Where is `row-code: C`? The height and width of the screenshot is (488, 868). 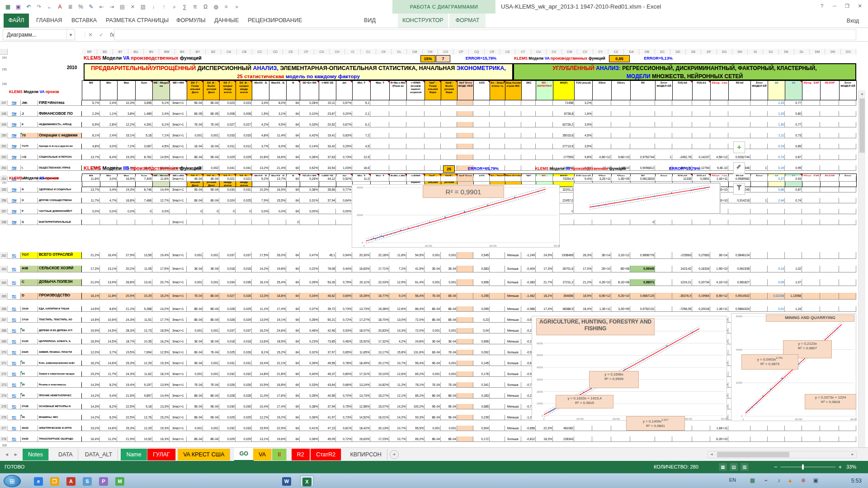 row-code: C is located at coordinates (29, 283).